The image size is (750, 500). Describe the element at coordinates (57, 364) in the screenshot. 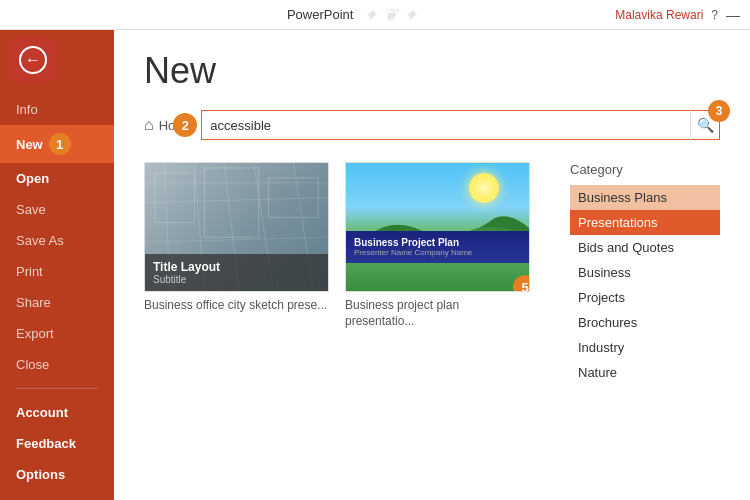

I see `sidebar-item-close: Close` at that location.